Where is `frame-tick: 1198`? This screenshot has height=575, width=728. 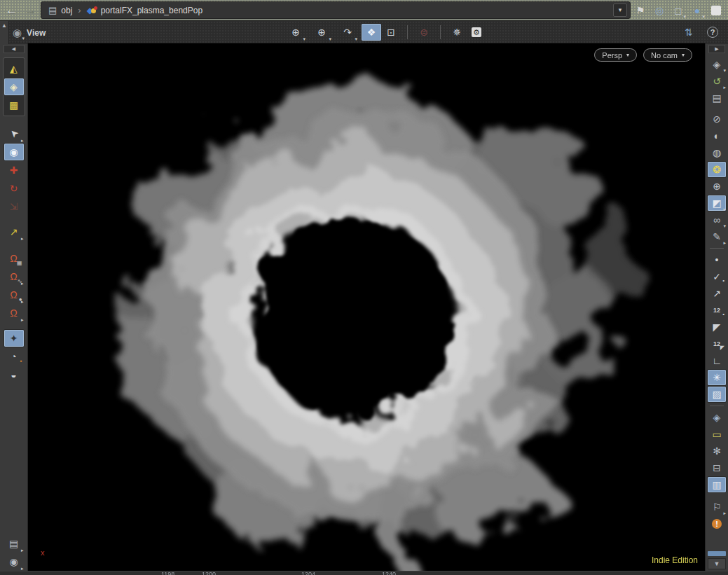 frame-tick: 1198 is located at coordinates (168, 573).